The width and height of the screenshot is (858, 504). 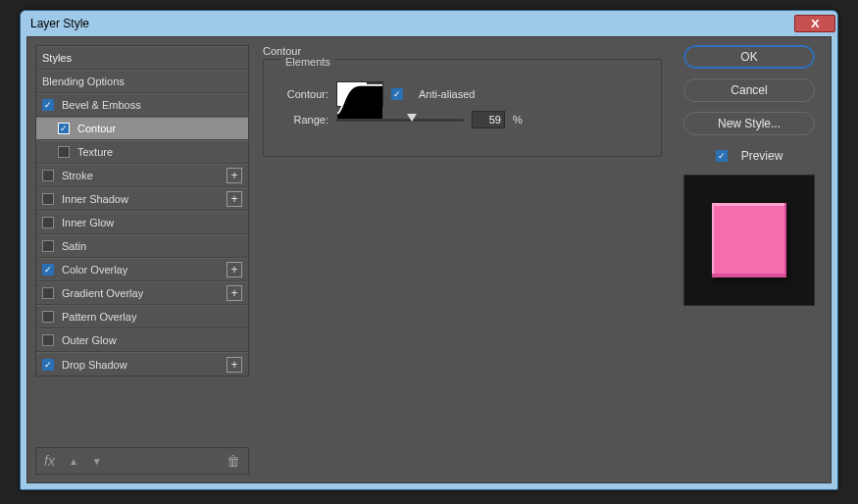 I want to click on style-inner-glow: Inner Glow, so click(x=142, y=223).